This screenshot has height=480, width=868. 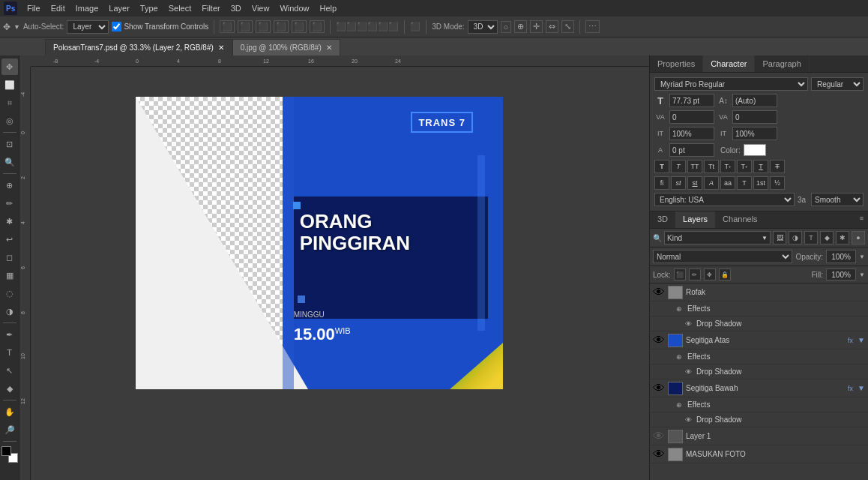 What do you see at coordinates (10, 454) in the screenshot?
I see `color-swatches` at bounding box center [10, 454].